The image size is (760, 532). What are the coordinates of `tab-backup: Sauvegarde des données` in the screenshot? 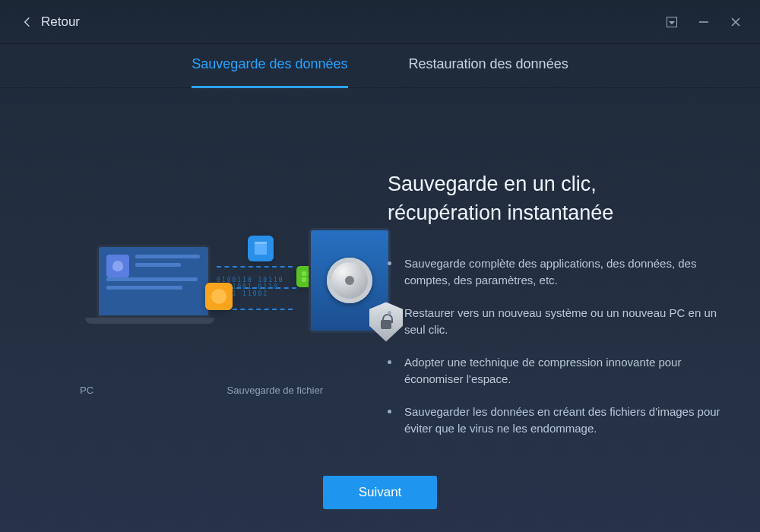 It's located at (269, 65).